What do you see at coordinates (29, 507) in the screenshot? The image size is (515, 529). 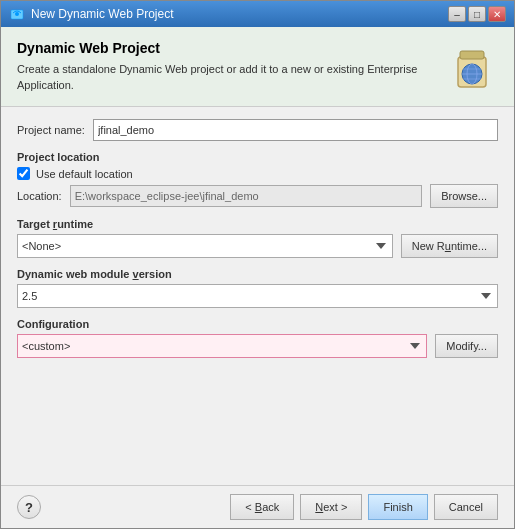 I see `footer-left: ?` at bounding box center [29, 507].